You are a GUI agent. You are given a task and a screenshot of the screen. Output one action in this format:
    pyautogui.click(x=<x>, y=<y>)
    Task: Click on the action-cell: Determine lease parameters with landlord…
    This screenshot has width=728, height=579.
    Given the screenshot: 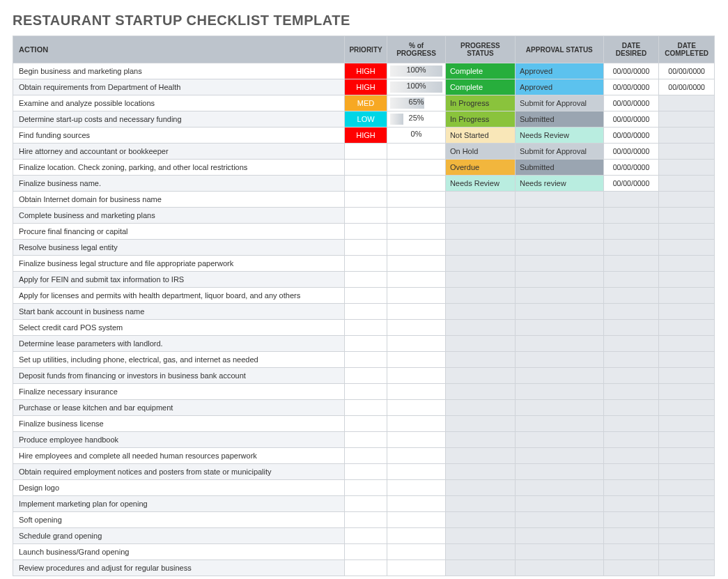 What is the action you would take?
    pyautogui.click(x=179, y=344)
    